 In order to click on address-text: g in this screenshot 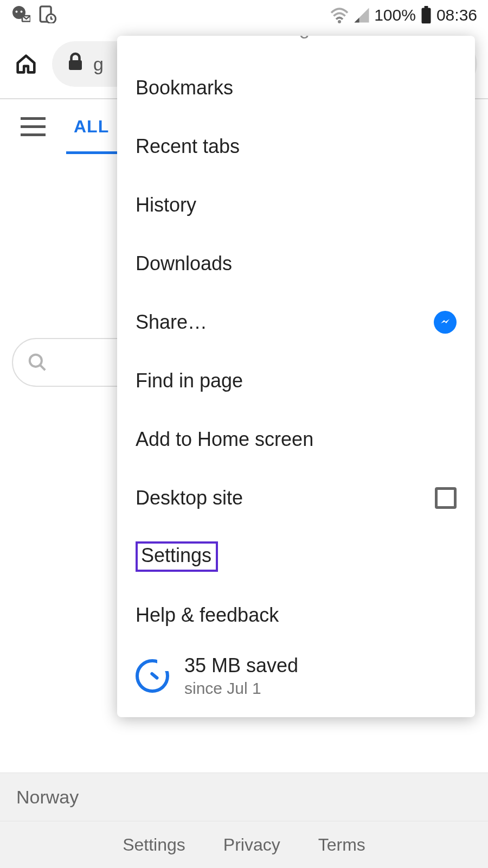, I will do `click(99, 64)`.